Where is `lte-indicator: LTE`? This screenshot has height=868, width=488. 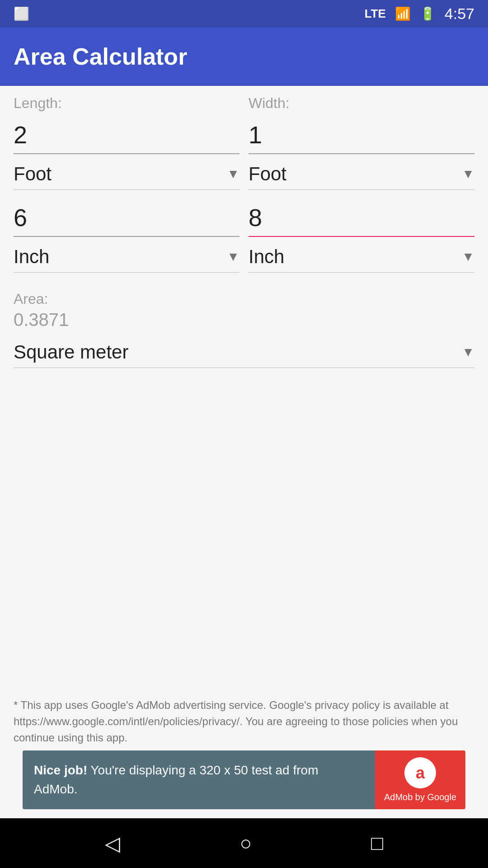 lte-indicator: LTE is located at coordinates (375, 14).